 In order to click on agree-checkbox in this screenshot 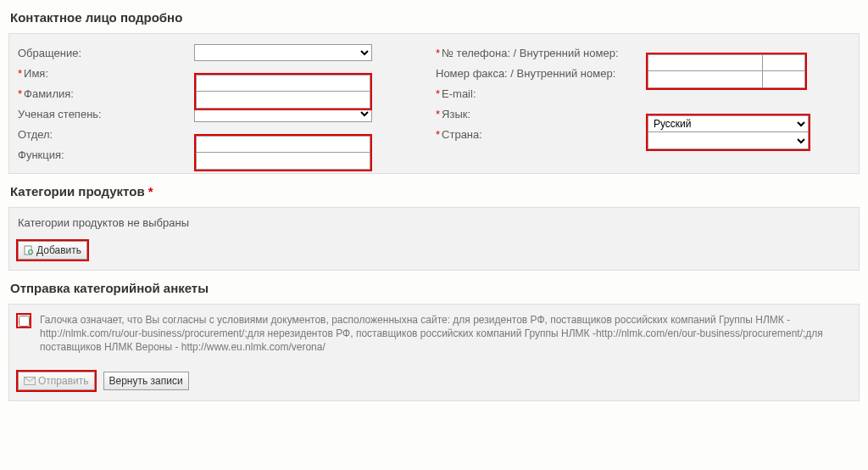, I will do `click(24, 321)`.